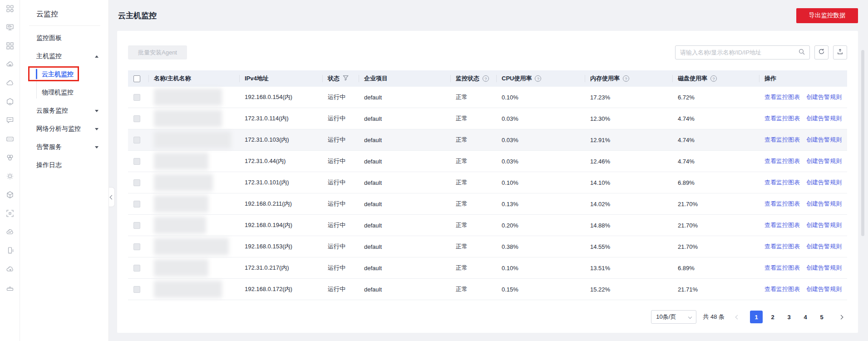 The image size is (868, 341). Describe the element at coordinates (841, 317) in the screenshot. I see `next-page-button` at that location.